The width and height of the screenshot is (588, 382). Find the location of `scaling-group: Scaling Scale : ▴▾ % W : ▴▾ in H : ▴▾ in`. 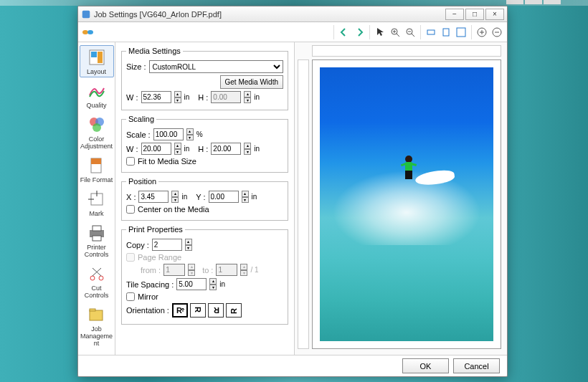

scaling-group: Scaling Scale : ▴▾ % W : ▴▾ in H : ▴▾ in is located at coordinates (205, 143).